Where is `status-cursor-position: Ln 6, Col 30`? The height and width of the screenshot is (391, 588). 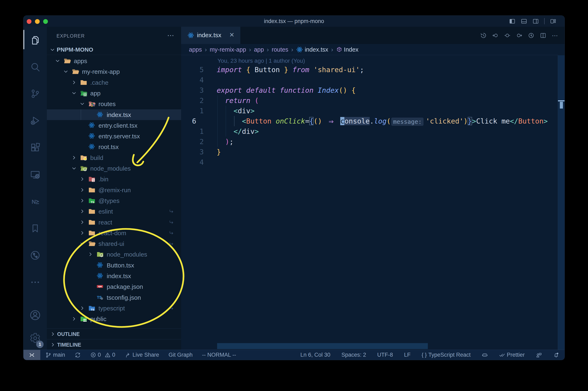 status-cursor-position: Ln 6, Col 30 is located at coordinates (315, 355).